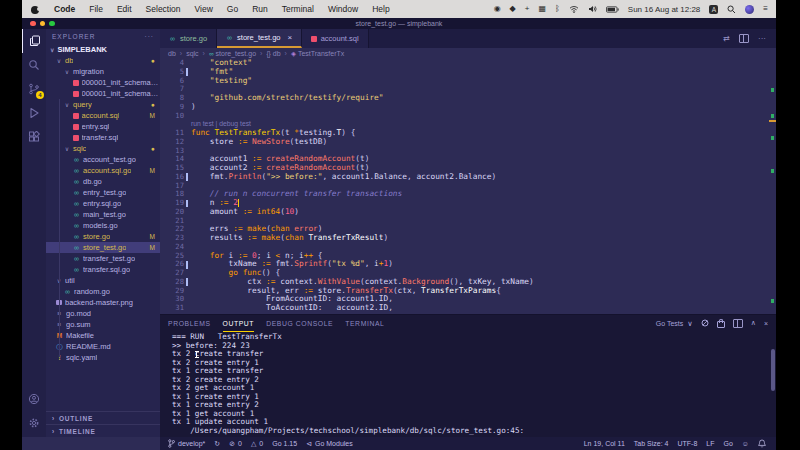 Image resolution: width=800 pixels, height=450 pixels. What do you see at coordinates (103, 138) in the screenshot?
I see `tree-file-transfer.sql: transfer.sql` at bounding box center [103, 138].